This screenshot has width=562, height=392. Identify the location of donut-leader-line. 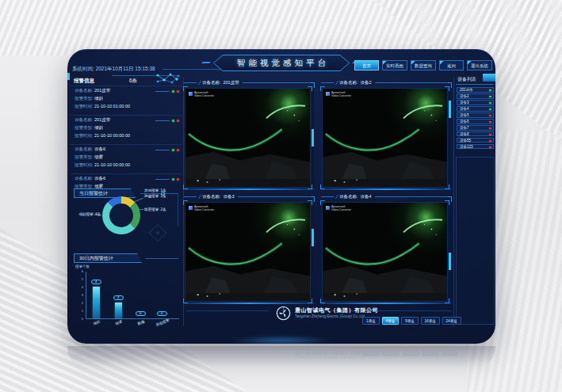
(139, 200).